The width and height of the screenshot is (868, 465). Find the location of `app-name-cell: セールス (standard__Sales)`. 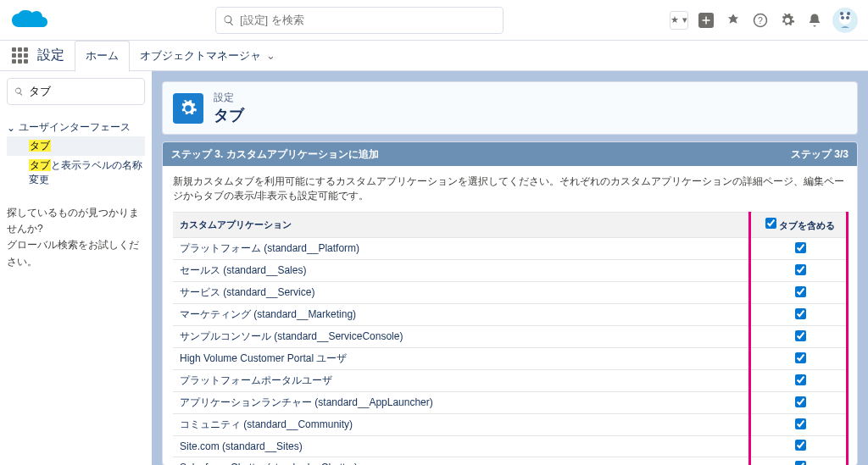

app-name-cell: セールス (standard__Sales) is located at coordinates (463, 271).